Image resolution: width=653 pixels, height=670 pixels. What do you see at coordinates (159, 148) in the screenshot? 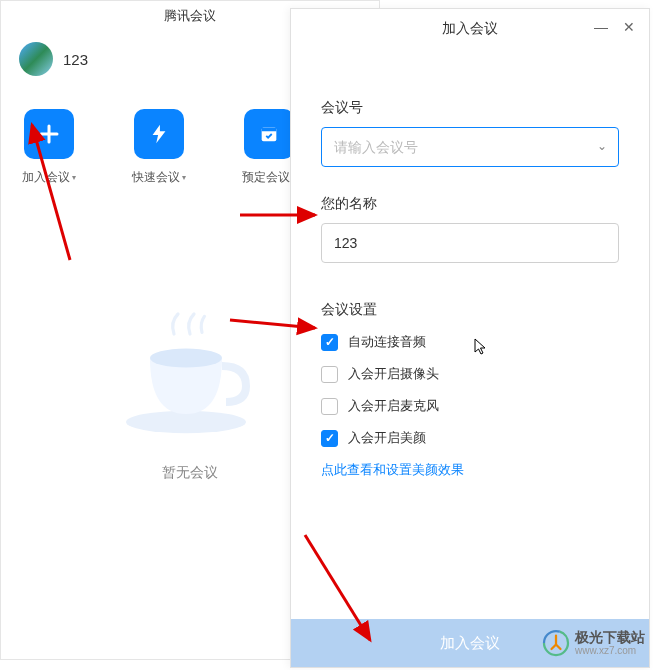
I see `quick-meeting-action: 快速会议▾` at bounding box center [159, 148].